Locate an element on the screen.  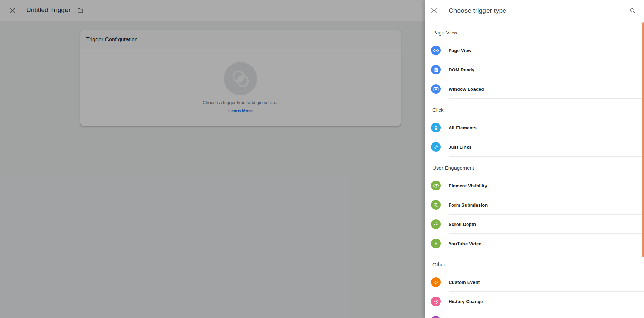
trigger-type-label: History Change is located at coordinates (466, 301).